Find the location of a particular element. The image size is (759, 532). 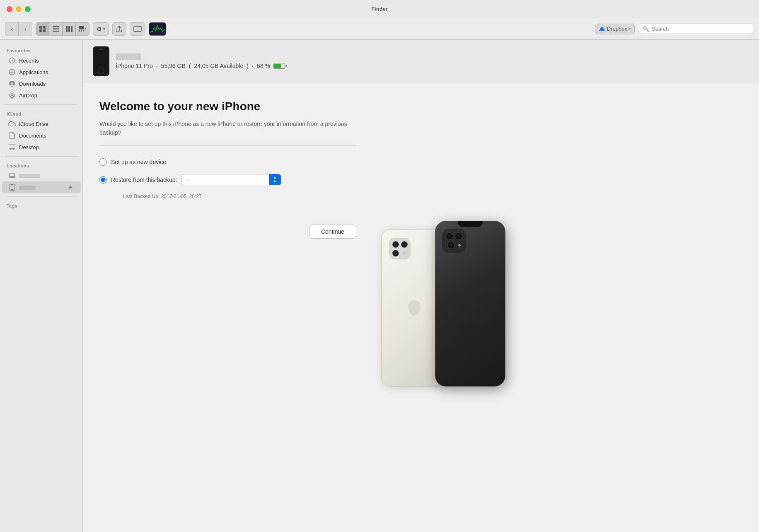

search-bar: 🔍 is located at coordinates (696, 29).